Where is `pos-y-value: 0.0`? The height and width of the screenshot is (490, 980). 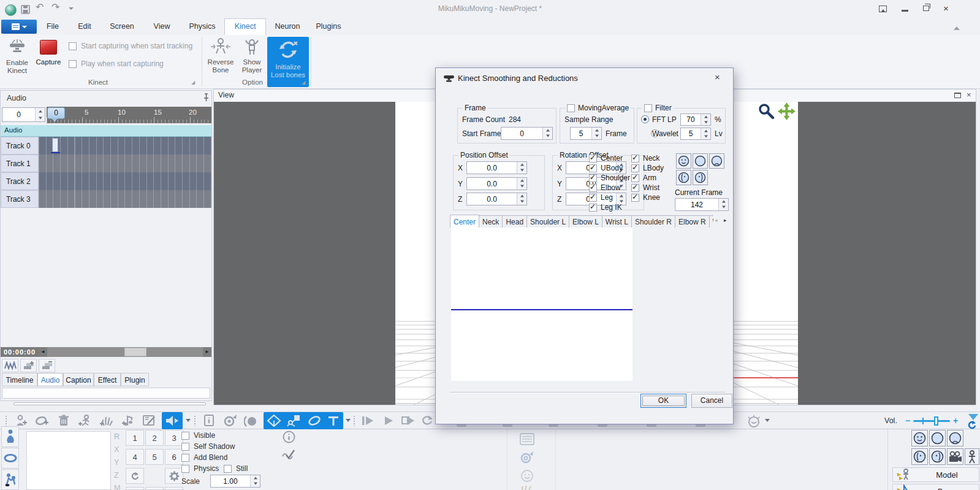
pos-y-value: 0.0 is located at coordinates (492, 184).